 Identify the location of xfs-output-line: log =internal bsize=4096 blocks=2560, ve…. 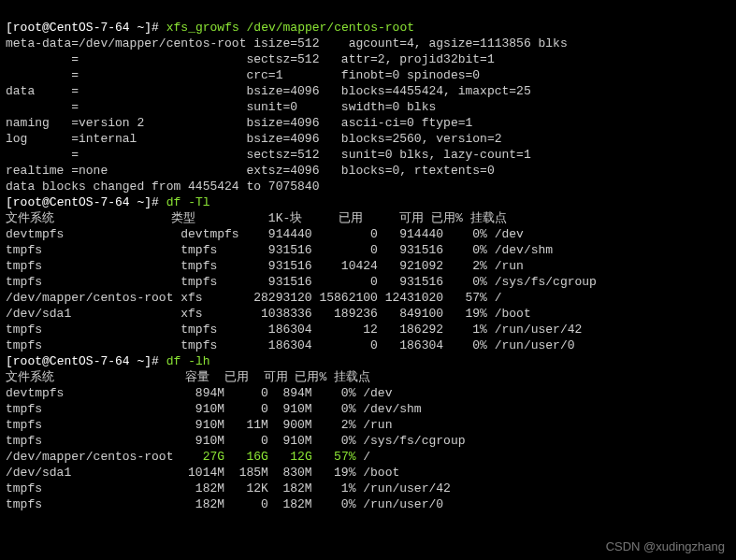
(254, 138).